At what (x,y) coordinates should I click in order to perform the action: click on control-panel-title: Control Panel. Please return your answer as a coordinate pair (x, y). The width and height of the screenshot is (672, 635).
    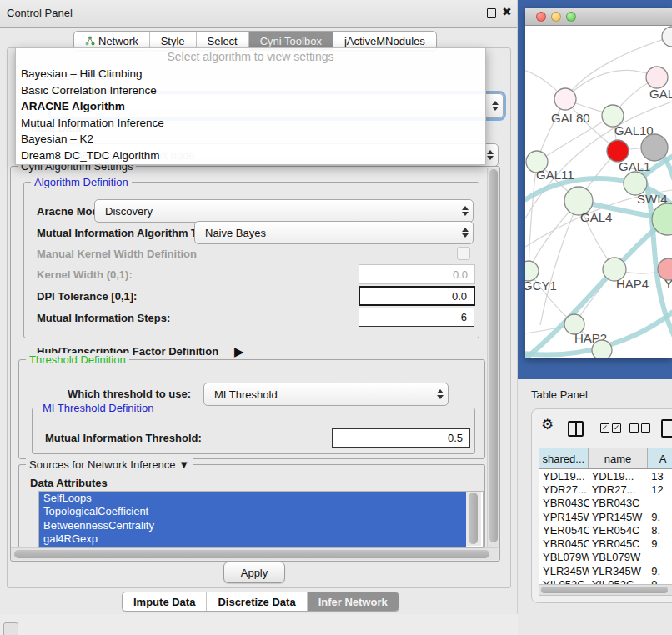
    Looking at the image, I should click on (40, 13).